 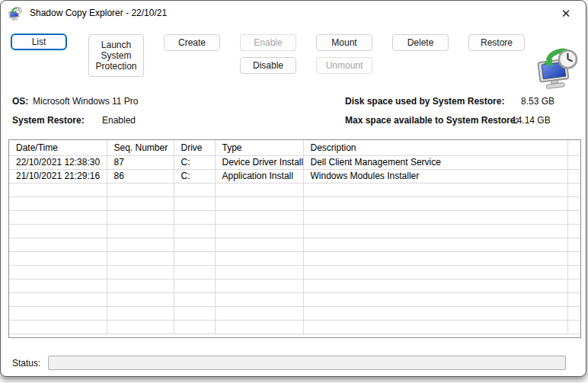 I want to click on table-cell: Application Install, so click(x=259, y=176).